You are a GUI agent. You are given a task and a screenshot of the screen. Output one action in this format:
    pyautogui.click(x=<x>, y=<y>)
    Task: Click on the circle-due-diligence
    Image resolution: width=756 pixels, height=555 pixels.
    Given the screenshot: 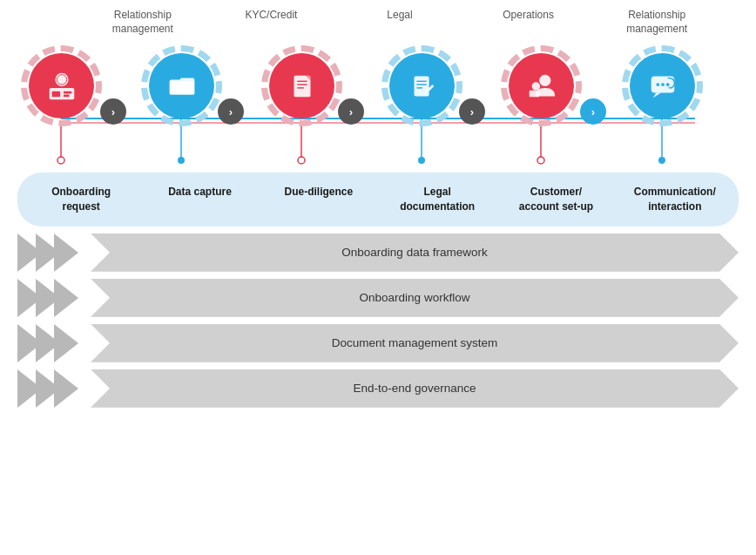 What is the action you would take?
    pyautogui.click(x=301, y=85)
    